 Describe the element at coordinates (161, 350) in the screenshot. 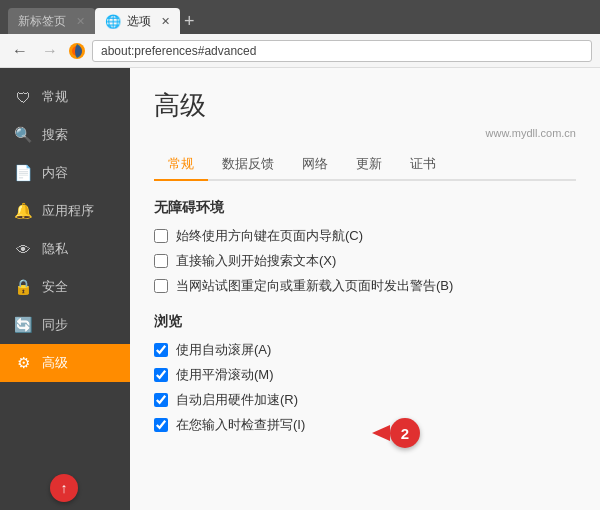

I see `autoscroll-checkbox` at that location.